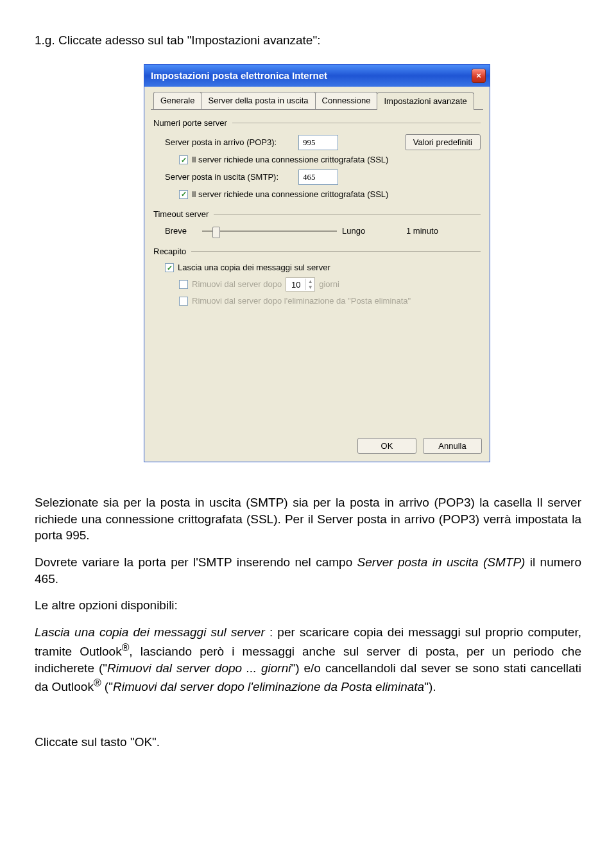 The height and width of the screenshot is (861, 616). Describe the element at coordinates (199, 668) in the screenshot. I see `p4-i2: Rimuovi dal server dopo ... giorni` at that location.